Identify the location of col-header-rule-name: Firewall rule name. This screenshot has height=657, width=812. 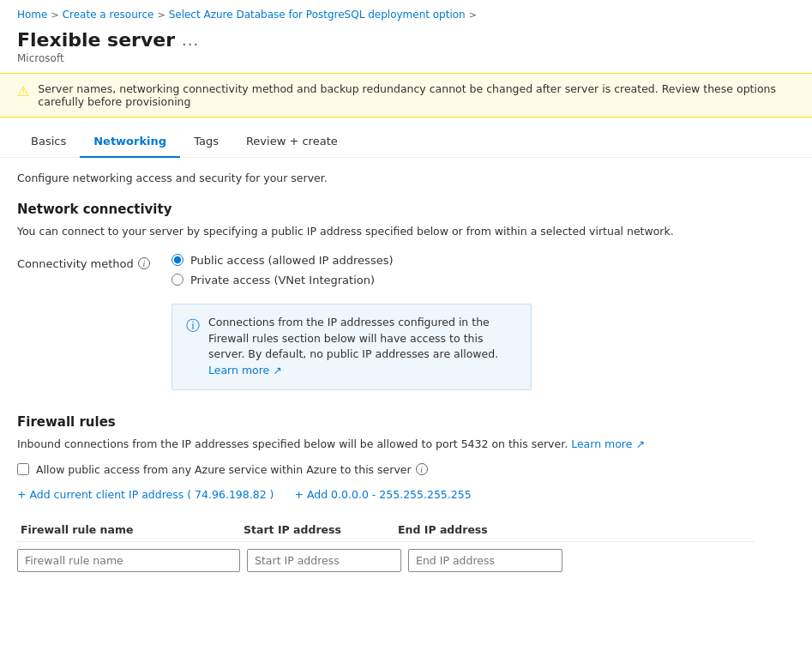
(129, 530).